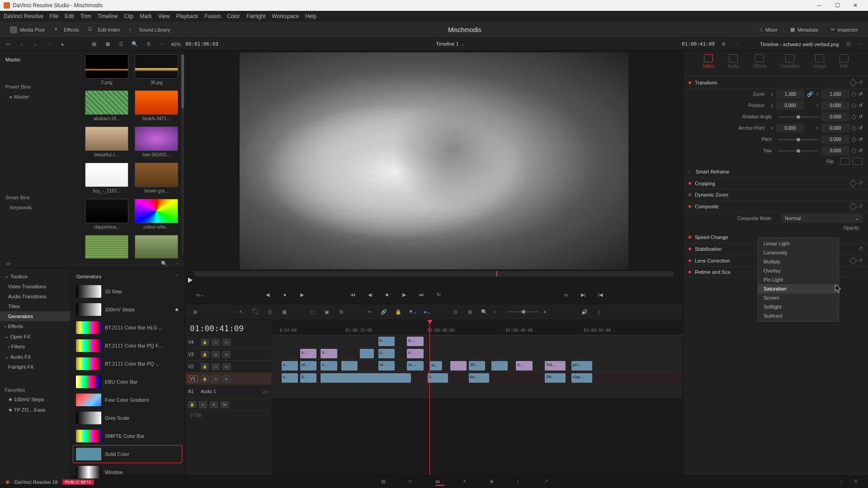 Image resolution: width=868 pixels, height=488 pixels. I want to click on timeline-clip: p..., so click(387, 342).